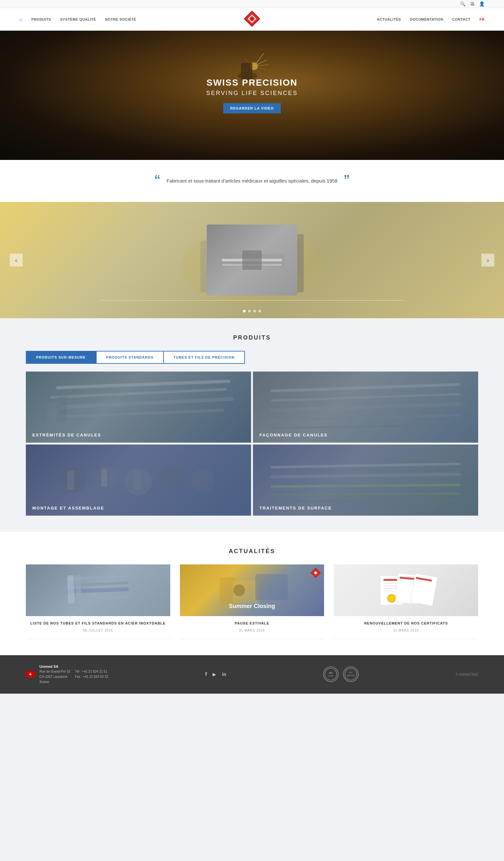  Describe the element at coordinates (55, 674) in the screenshot. I see `footer-company-info: Unimed SA Rue de Grand-Pré 10 CH-1007 La…` at that location.